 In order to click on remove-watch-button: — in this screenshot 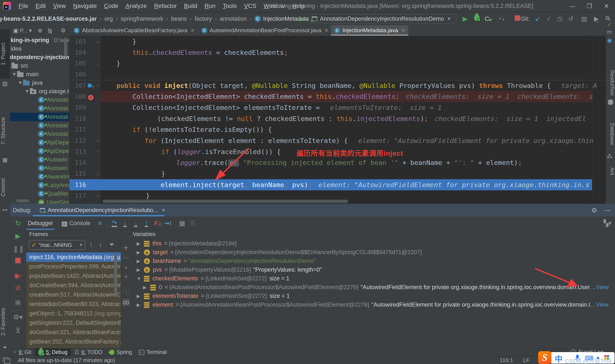, I will do `click(126, 257)`.